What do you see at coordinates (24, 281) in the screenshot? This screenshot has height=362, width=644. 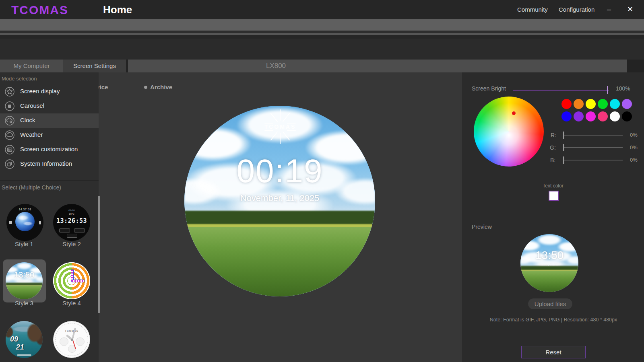 I see `style-3-thumbnail: 13:50 February 01, 2024` at bounding box center [24, 281].